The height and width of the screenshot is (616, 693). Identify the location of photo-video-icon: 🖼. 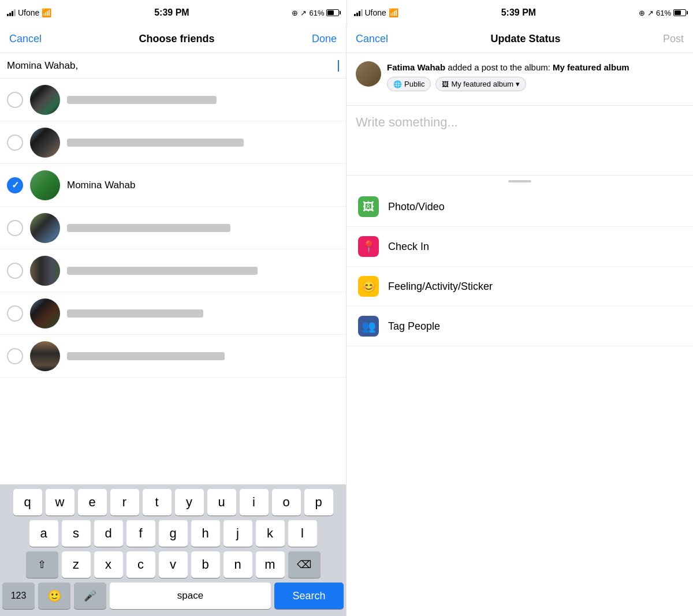
(368, 207).